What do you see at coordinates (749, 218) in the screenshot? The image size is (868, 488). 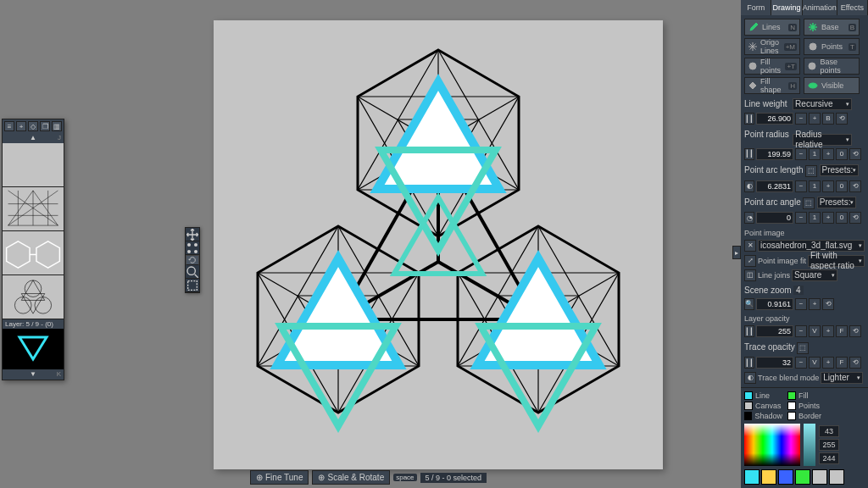 I see `angle-icon: ◔` at bounding box center [749, 218].